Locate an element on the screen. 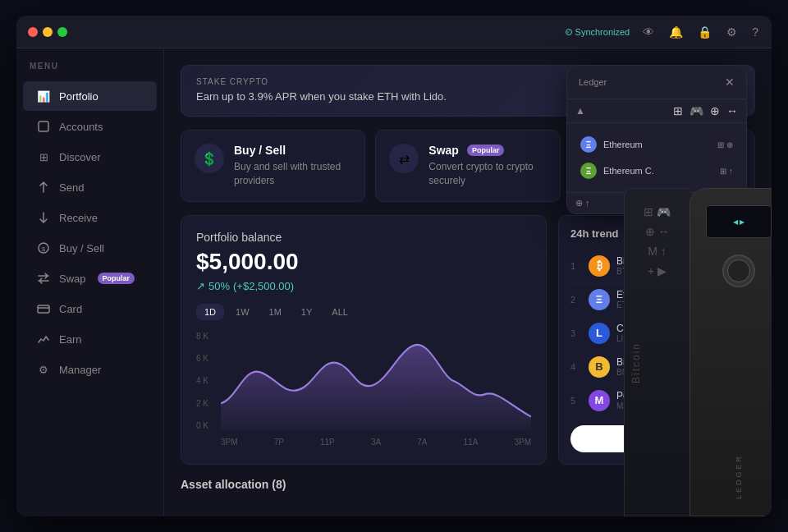  swap-card-title: Swap Popular is located at coordinates (488, 150).